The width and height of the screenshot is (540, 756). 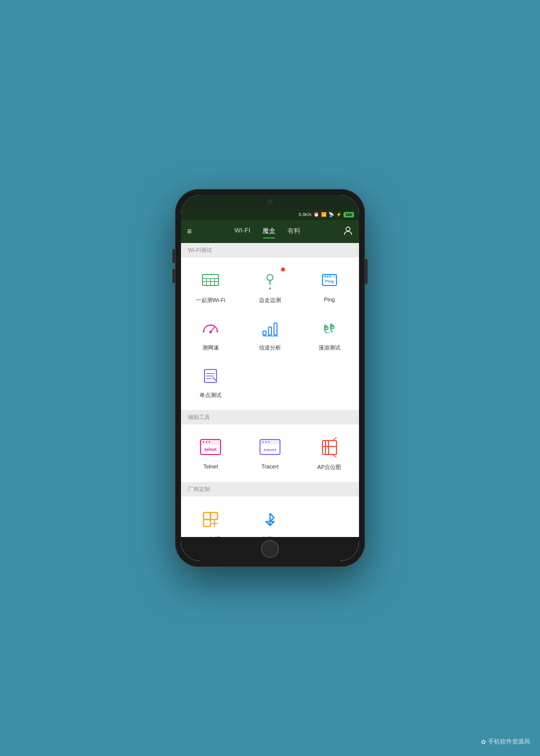 I want to click on signal-icon: 📶, so click(x=324, y=214).